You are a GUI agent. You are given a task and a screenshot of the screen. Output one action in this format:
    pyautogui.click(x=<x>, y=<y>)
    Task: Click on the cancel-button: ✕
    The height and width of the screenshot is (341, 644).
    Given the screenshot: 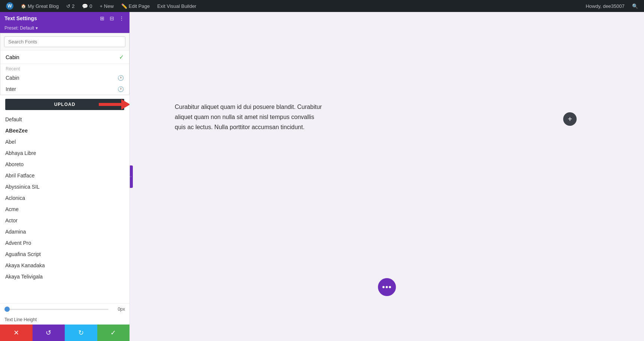 What is the action you would take?
    pyautogui.click(x=16, y=333)
    